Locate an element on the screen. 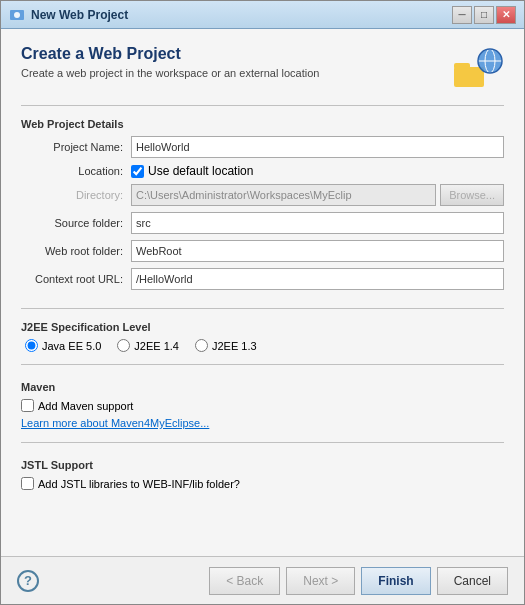 This screenshot has height=605, width=525. location-checkbox-row: Use default location is located at coordinates (192, 171).